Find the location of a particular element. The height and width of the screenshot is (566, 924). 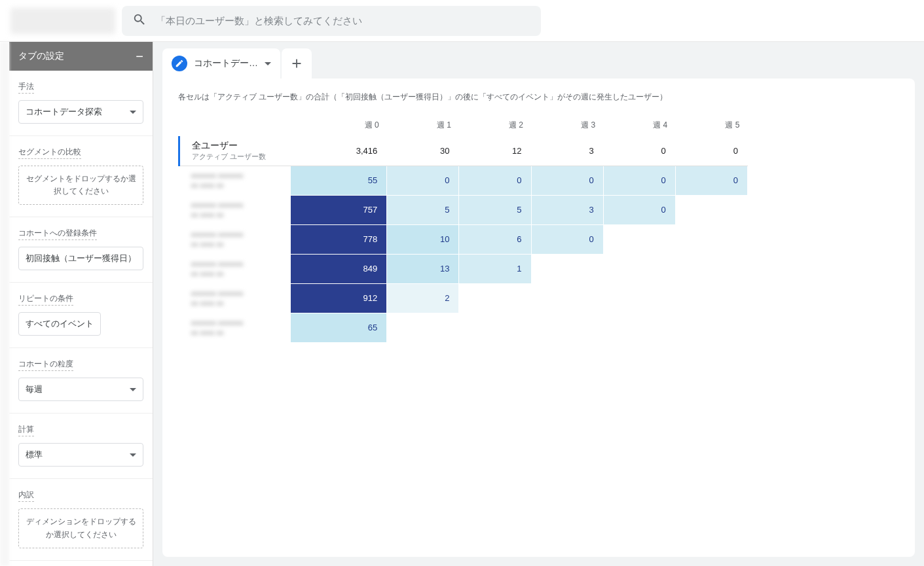

edit-icon is located at coordinates (179, 63).